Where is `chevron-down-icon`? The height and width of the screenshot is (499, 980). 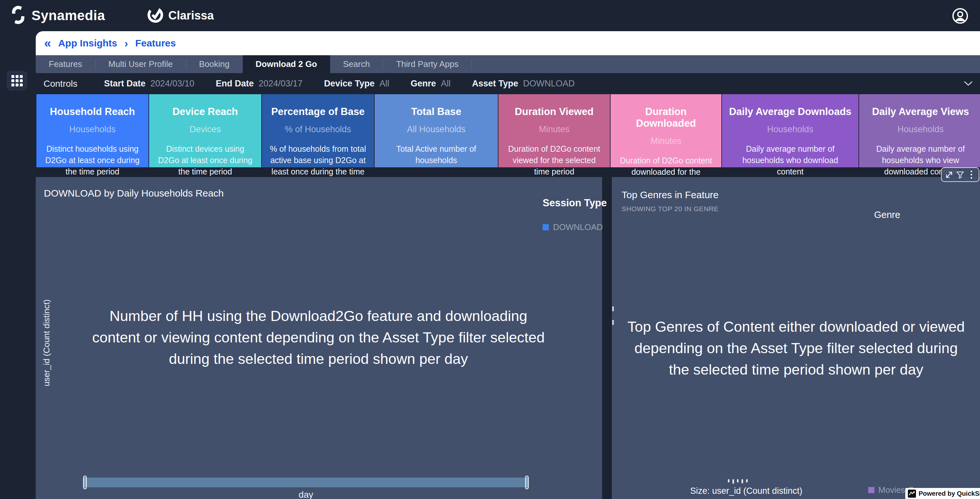 chevron-down-icon is located at coordinates (968, 84).